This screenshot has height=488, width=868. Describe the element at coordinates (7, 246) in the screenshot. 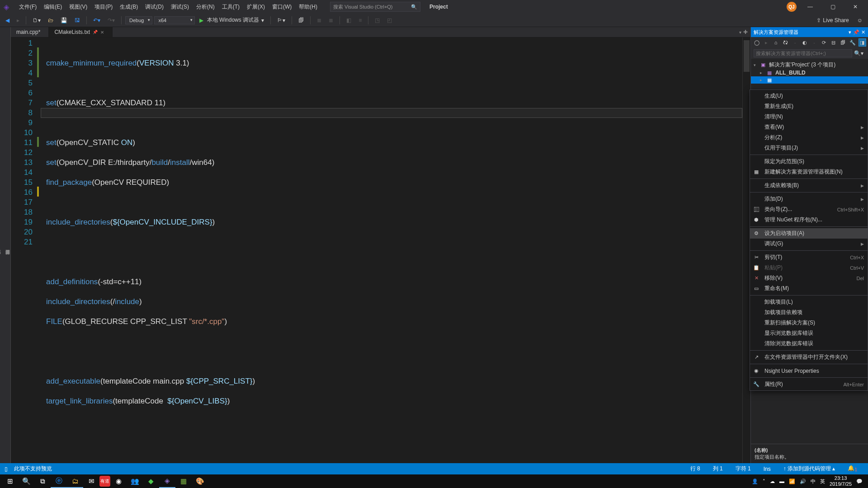

I see `server-explorer-tab: 服务器资源管理器` at that location.